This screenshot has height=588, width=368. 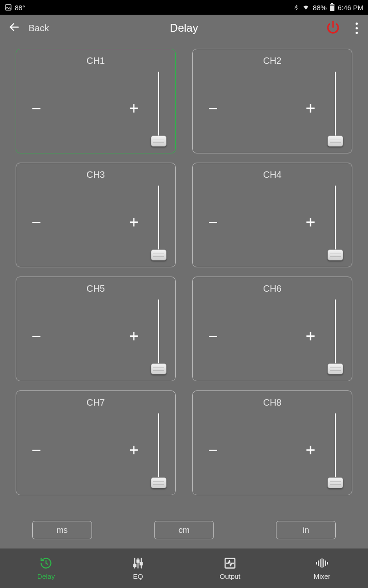 What do you see at coordinates (272, 215) in the screenshot?
I see `channel-card-ch4: CH4 − +` at bounding box center [272, 215].